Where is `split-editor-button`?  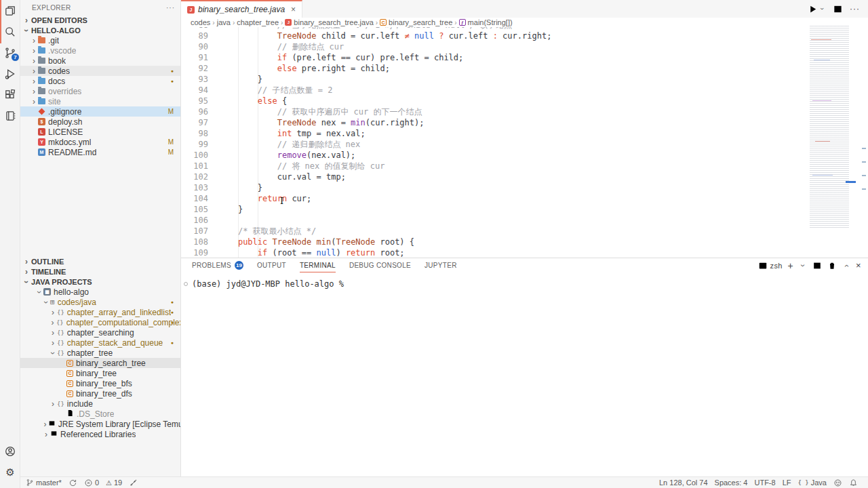
split-editor-button is located at coordinates (838, 9).